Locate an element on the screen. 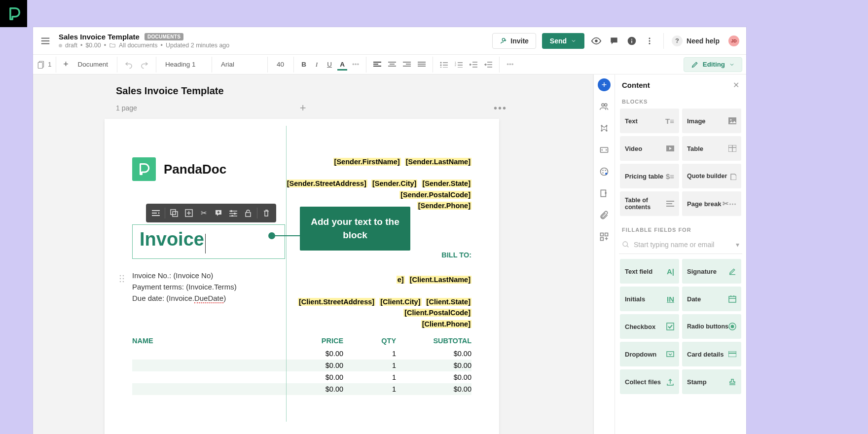 The height and width of the screenshot is (434, 868). field-collect-files: Collect files is located at coordinates (650, 382).